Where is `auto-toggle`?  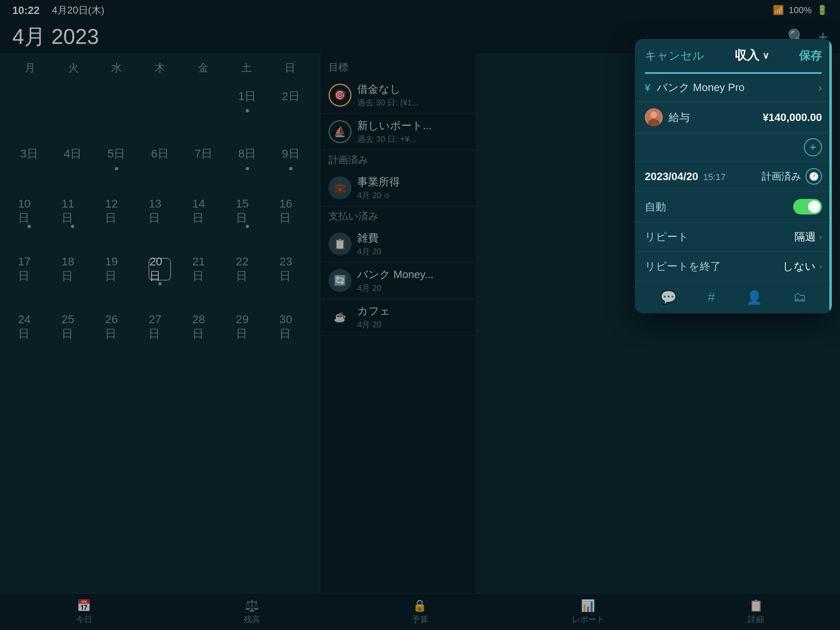 auto-toggle is located at coordinates (808, 207).